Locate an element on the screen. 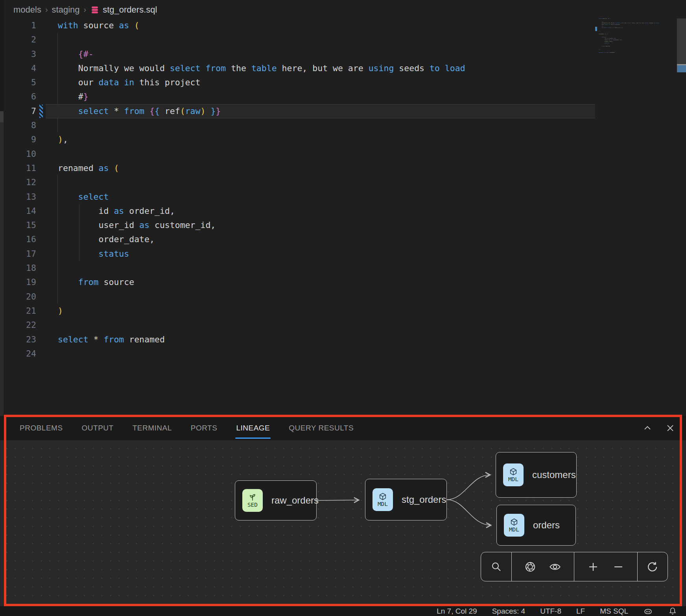  tab-terminal: TERMINAL is located at coordinates (152, 428).